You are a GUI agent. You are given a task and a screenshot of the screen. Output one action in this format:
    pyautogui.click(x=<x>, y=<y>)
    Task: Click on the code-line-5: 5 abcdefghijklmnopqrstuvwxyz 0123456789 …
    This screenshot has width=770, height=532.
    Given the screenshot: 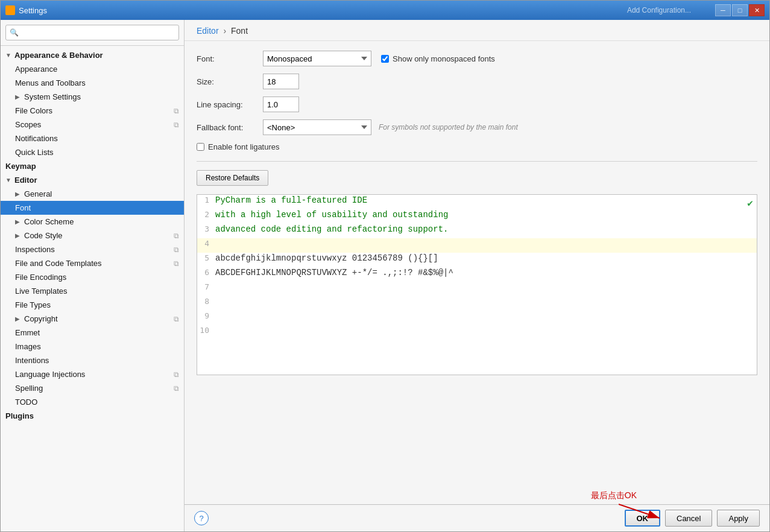 What is the action you would take?
    pyautogui.click(x=477, y=260)
    